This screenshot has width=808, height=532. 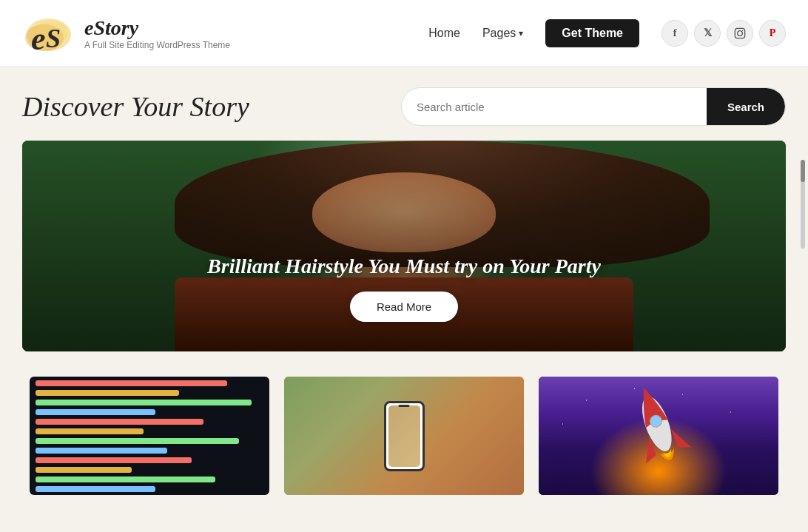 What do you see at coordinates (675, 33) in the screenshot?
I see `facebook-icon: f` at bounding box center [675, 33].